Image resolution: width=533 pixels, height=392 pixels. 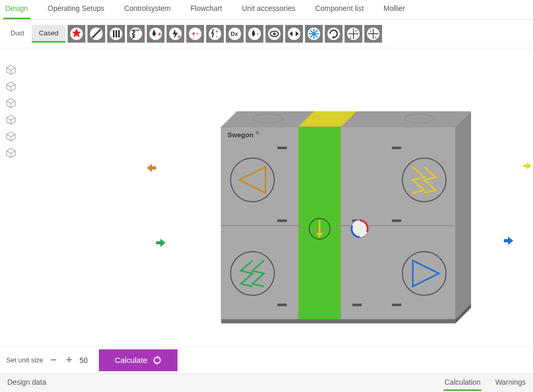 I want to click on eye-icon, so click(x=274, y=34).